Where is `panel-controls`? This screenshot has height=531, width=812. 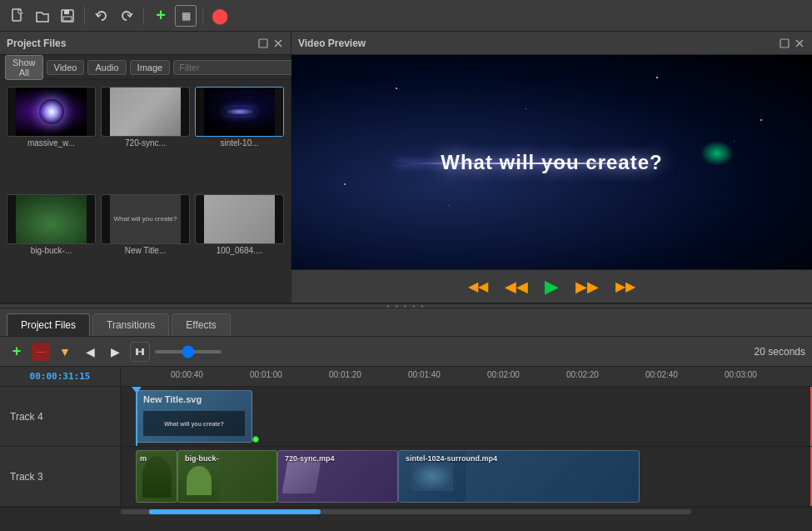 panel-controls is located at coordinates (271, 43).